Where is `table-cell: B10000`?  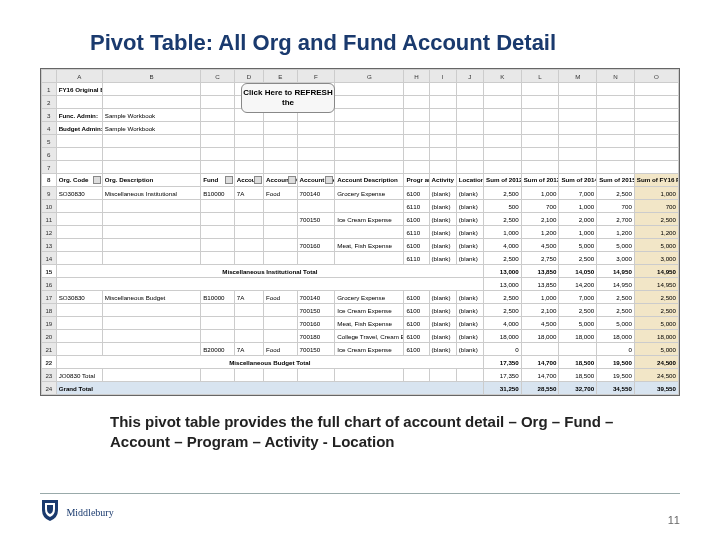 table-cell: B10000 is located at coordinates (218, 298).